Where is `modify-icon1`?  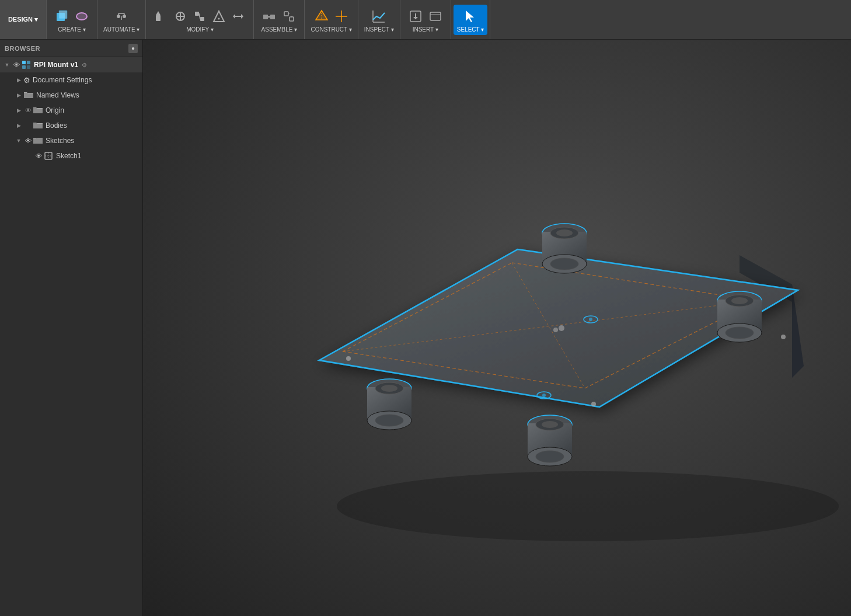
modify-icon1 is located at coordinates (161, 16).